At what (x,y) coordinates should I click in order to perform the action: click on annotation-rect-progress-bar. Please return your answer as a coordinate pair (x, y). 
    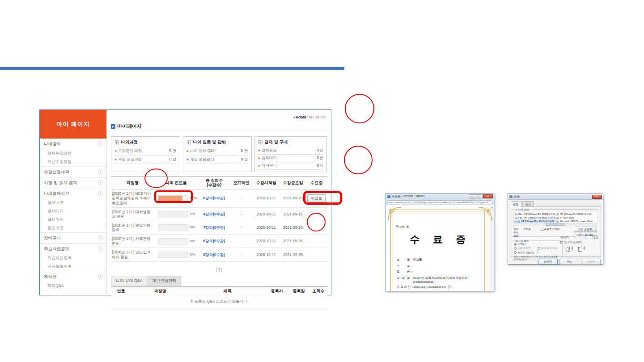
    Looking at the image, I should click on (174, 197).